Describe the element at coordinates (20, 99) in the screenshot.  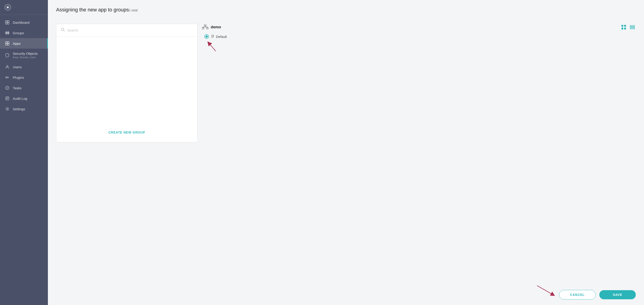
I see `audit-log-label: Audit Log` at that location.